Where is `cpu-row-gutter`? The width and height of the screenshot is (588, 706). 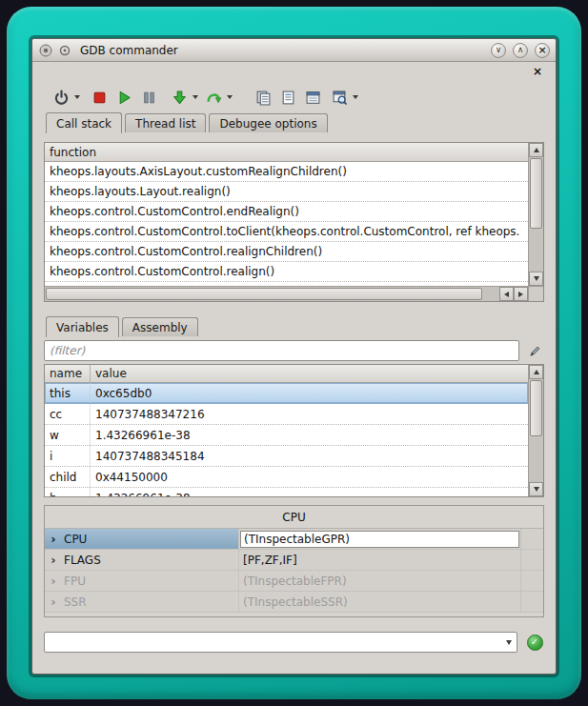
cpu-row-gutter is located at coordinates (532, 581).